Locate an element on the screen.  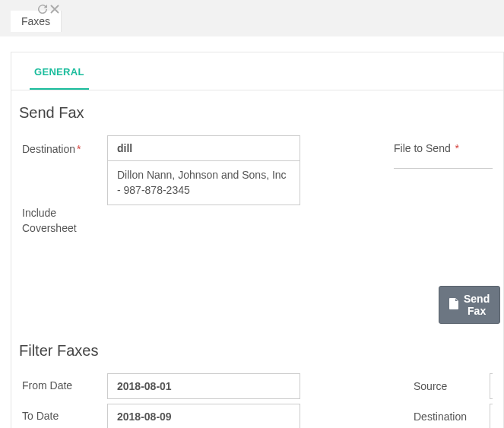
destination-label: Destination* is located at coordinates (65, 146).